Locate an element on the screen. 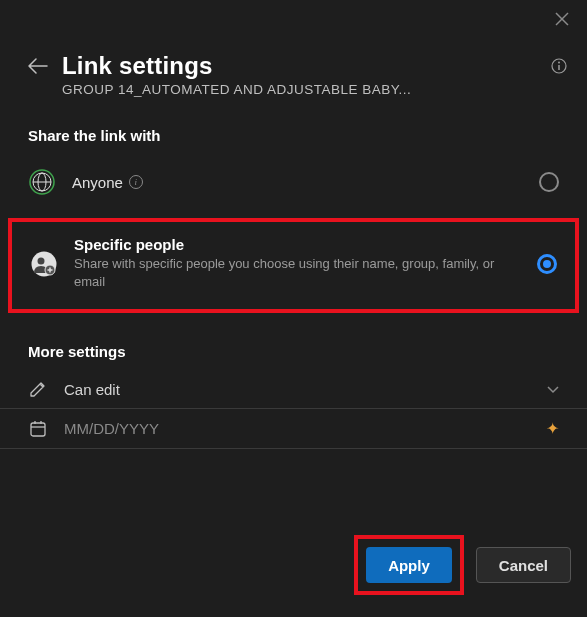  close-button is located at coordinates (562, 19).